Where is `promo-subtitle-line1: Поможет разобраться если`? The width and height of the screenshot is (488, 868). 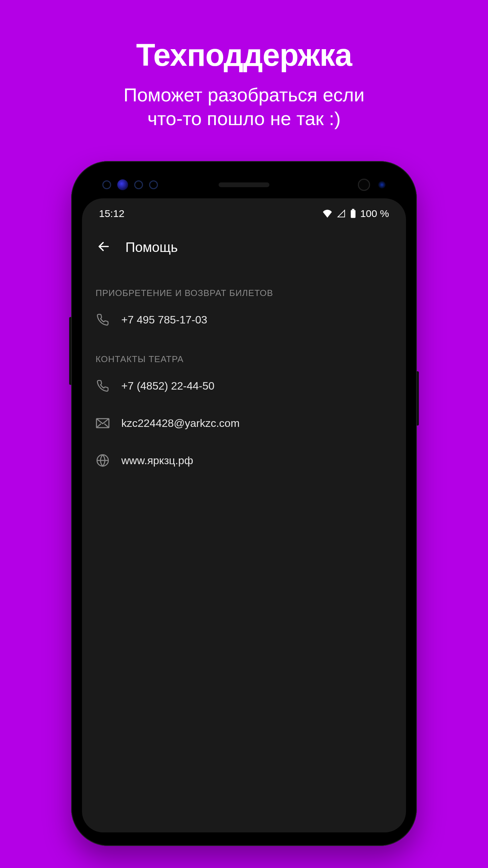 promo-subtitle-line1: Поможет разобраться если is located at coordinates (244, 95).